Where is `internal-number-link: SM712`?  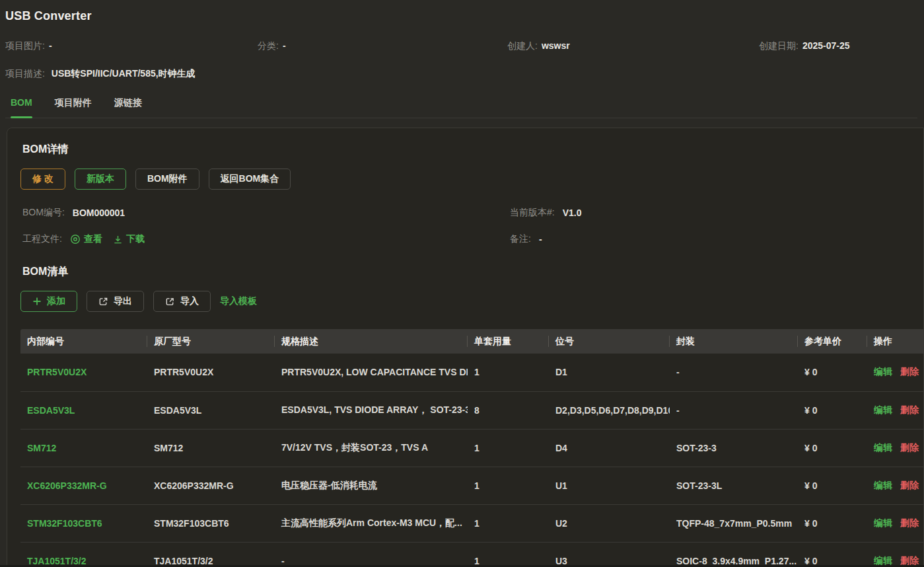 internal-number-link: SM712 is located at coordinates (42, 448).